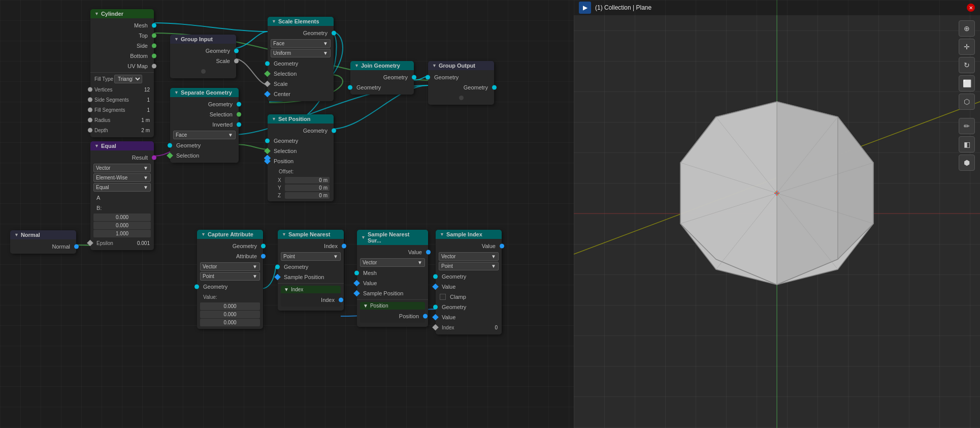 The image size is (980, 428). Describe the element at coordinates (448, 256) in the screenshot. I see `si-vector-value: Vector` at that location.